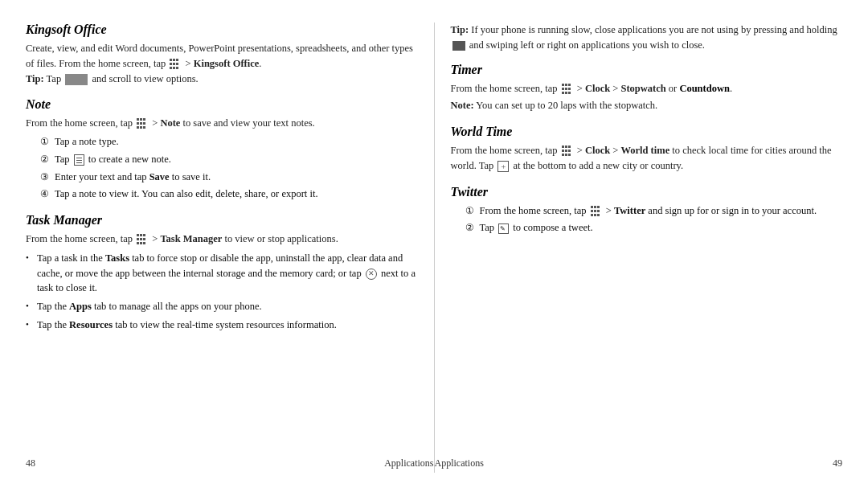 The width and height of the screenshot is (868, 492). I want to click on timer-body: From the home screen, tap > Clock > Stop…, so click(647, 88).